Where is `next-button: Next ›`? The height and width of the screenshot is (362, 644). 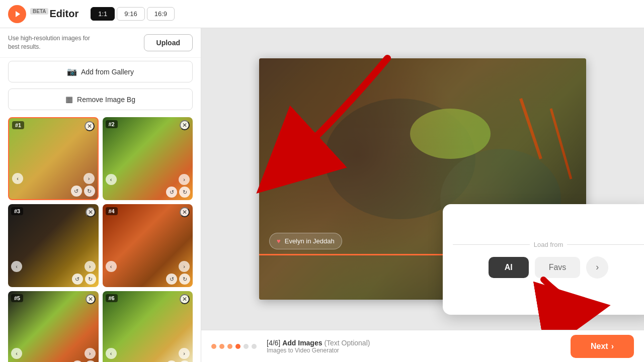
next-button: Next › is located at coordinates (602, 346).